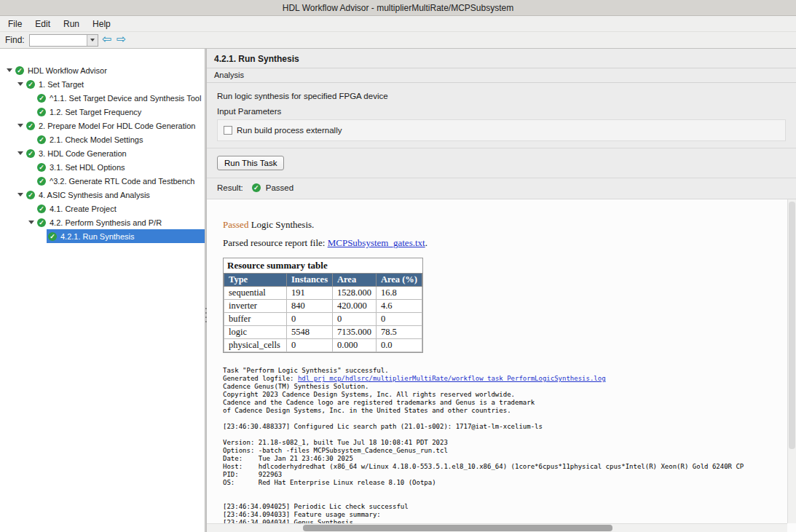  I want to click on tree-item-label: 4.1. Create Project, so click(85, 209).